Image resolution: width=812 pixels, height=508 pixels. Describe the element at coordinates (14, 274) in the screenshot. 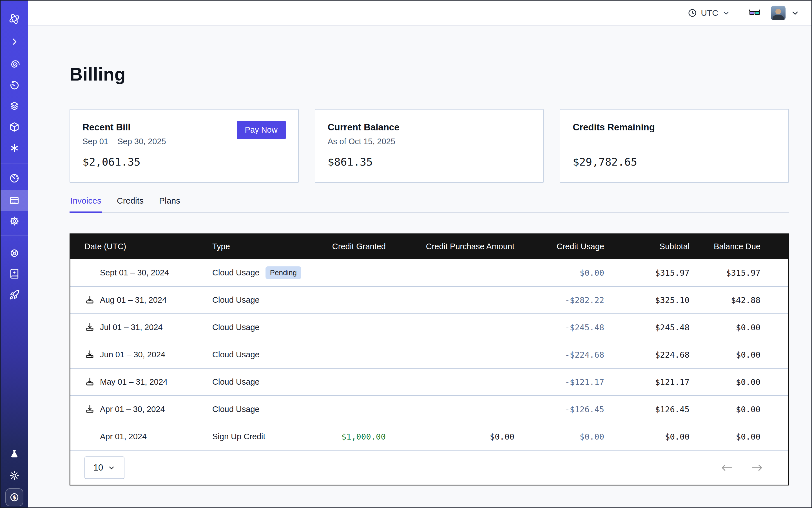

I see `docs-book-icon` at that location.